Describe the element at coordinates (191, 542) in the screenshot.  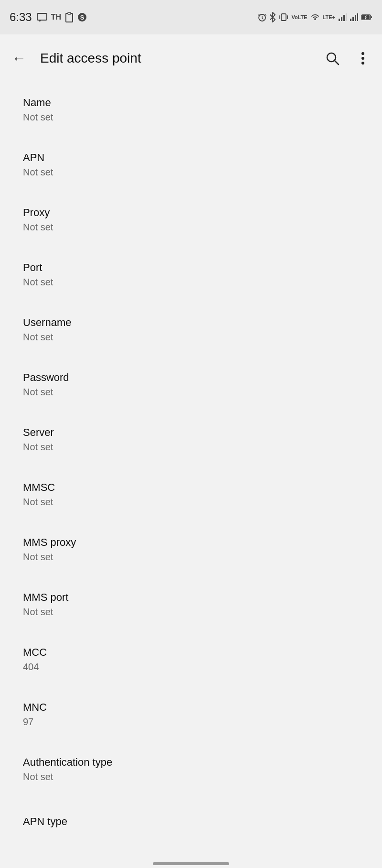
I see `settings-field-label: MMS proxy` at that location.